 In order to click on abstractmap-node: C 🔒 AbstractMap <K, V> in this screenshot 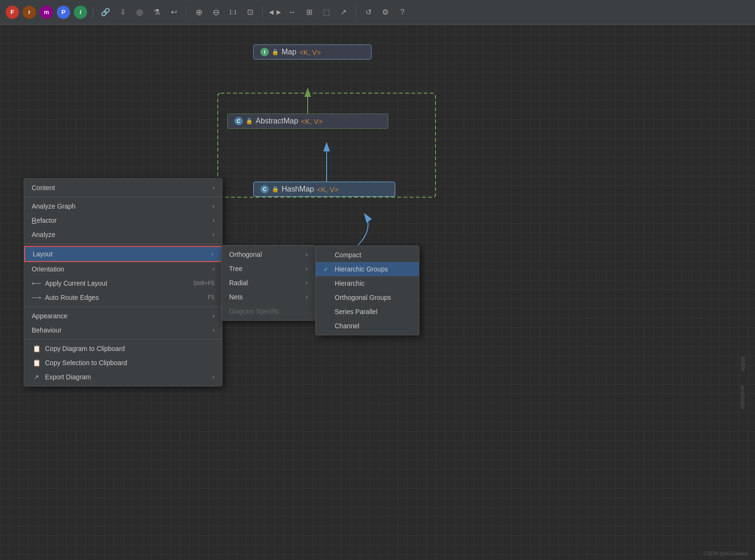, I will do `click(308, 121)`.